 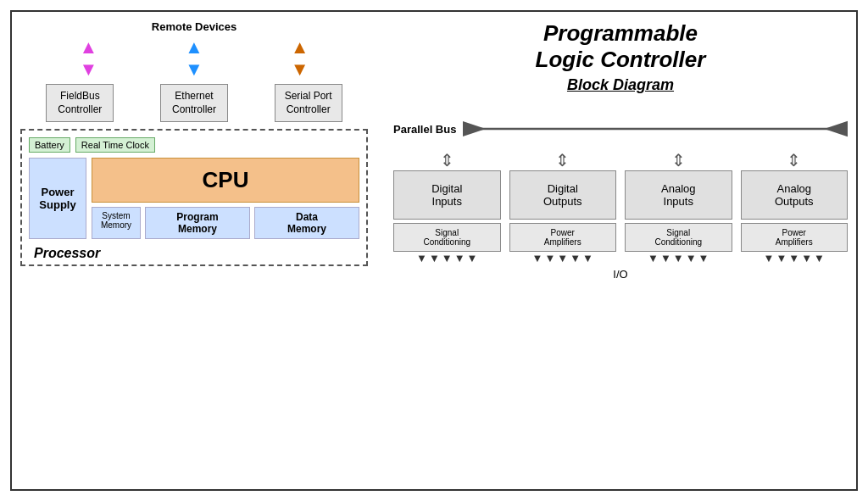 What do you see at coordinates (678, 207) in the screenshot?
I see `analog-inputs-module: ⇕ AnalogInputs SignalConditioning ▼▼▼▼▼` at bounding box center [678, 207].